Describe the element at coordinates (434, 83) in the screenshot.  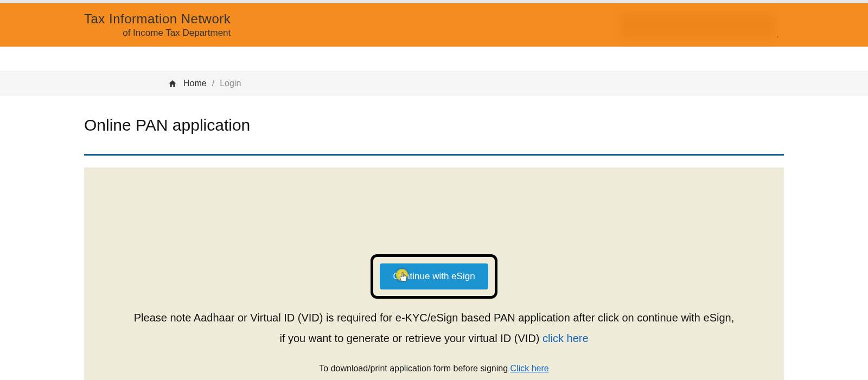
I see `breadcrumb-bar: Home / Login` at that location.